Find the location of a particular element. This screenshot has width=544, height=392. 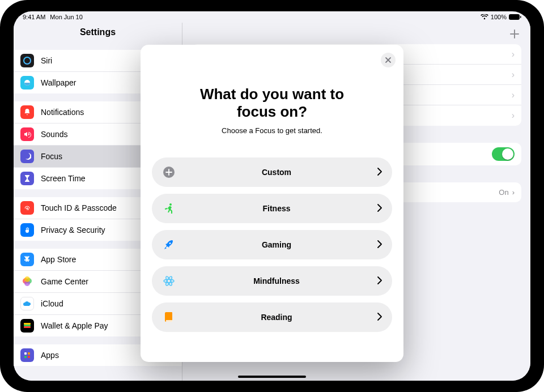

sidebar-item-label: Notifications is located at coordinates (62, 112).